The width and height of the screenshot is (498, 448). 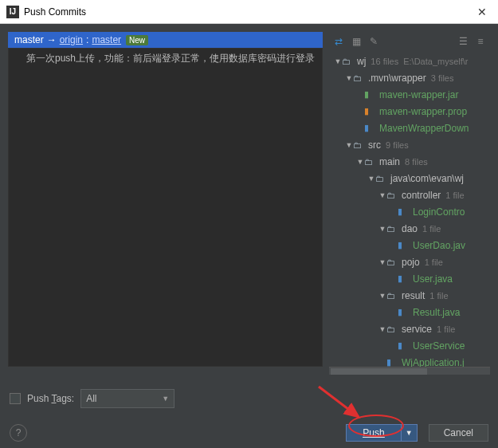 I want to click on push-tags-value: All, so click(x=91, y=399).